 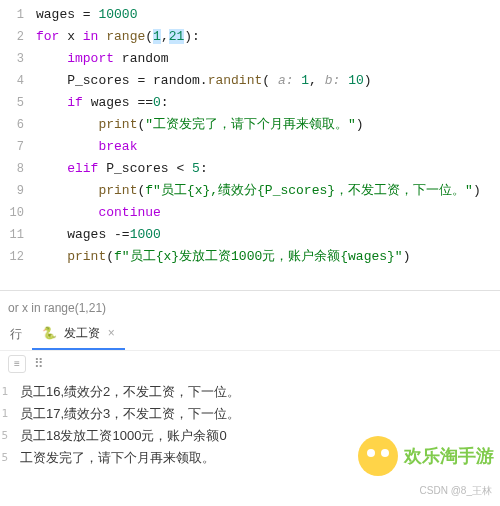 What do you see at coordinates (118, 458) in the screenshot?
I see `output-text: 工资发完了，请下个月再来领取。` at bounding box center [118, 458].